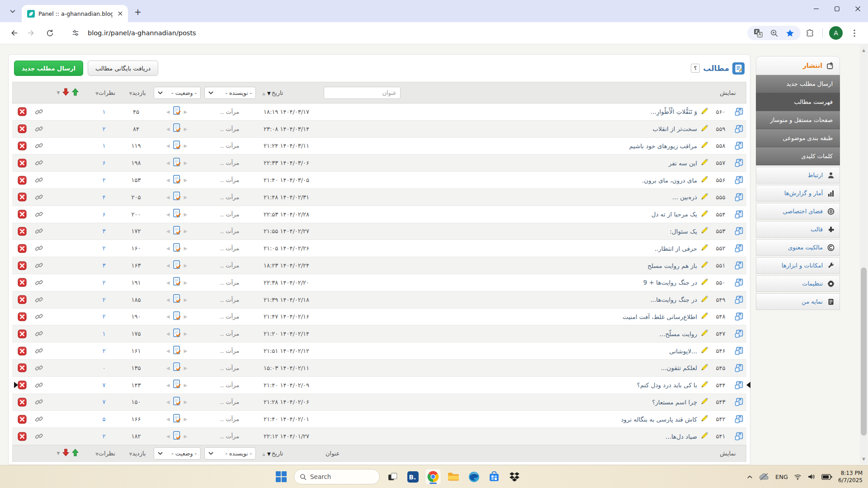 The height and width of the screenshot is (488, 868). Describe the element at coordinates (681, 436) in the screenshot. I see `post-title-link: صیاد دل‌ها...` at that location.